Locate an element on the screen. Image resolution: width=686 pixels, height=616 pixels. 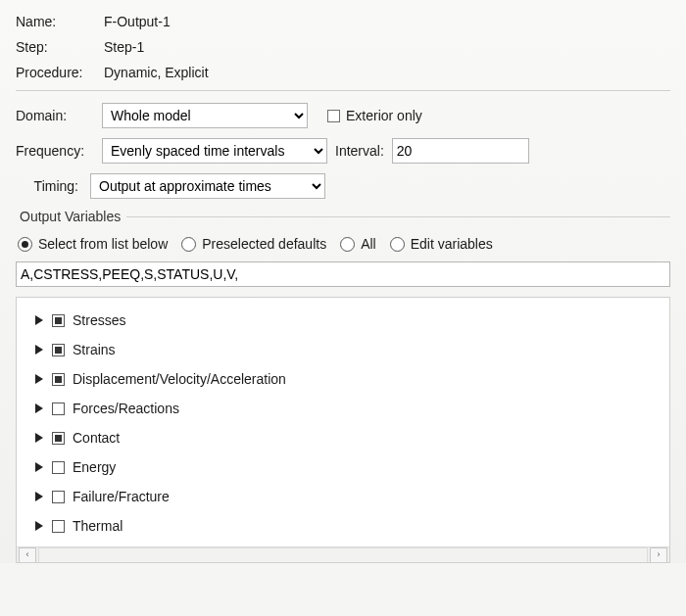
row-name: Name: F-Output-1 is located at coordinates (343, 22).